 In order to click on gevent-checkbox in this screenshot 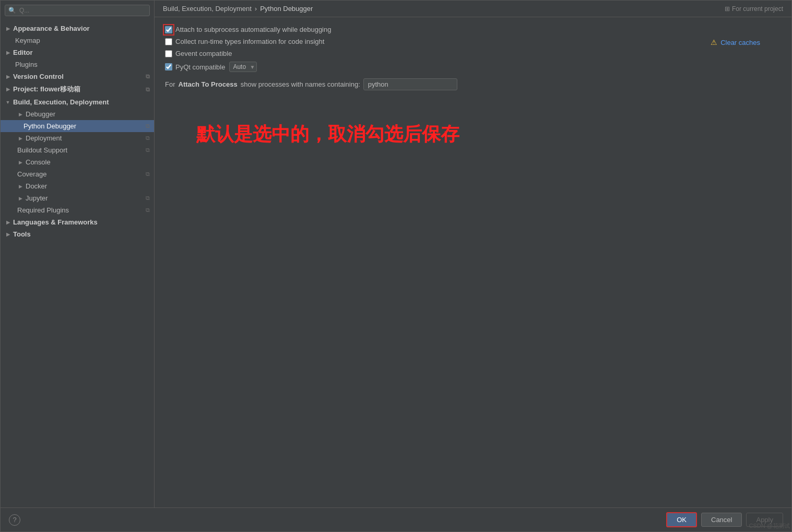, I will do `click(169, 54)`.